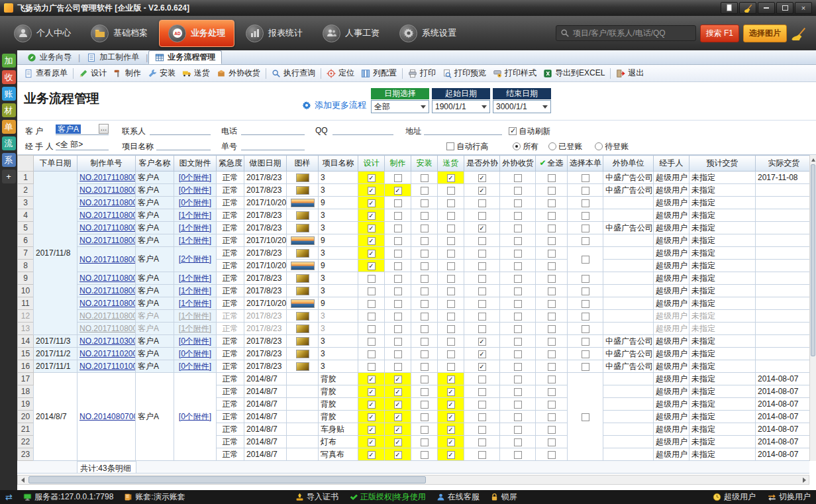 This screenshot has height=504, width=816. Describe the element at coordinates (482, 342) in the screenshot. I see `checkbox-outsrc: ✓` at that location.